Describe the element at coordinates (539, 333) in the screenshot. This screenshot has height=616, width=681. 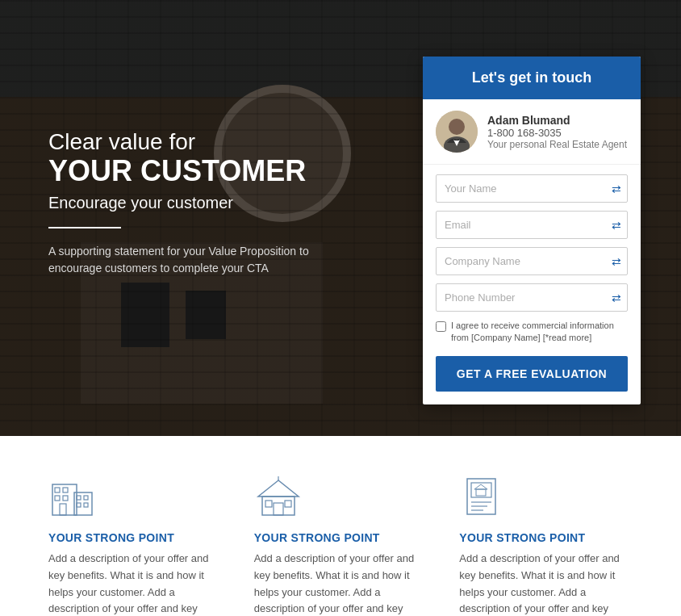
I see `consent-text: I agree to receive commercial informatio…` at that location.